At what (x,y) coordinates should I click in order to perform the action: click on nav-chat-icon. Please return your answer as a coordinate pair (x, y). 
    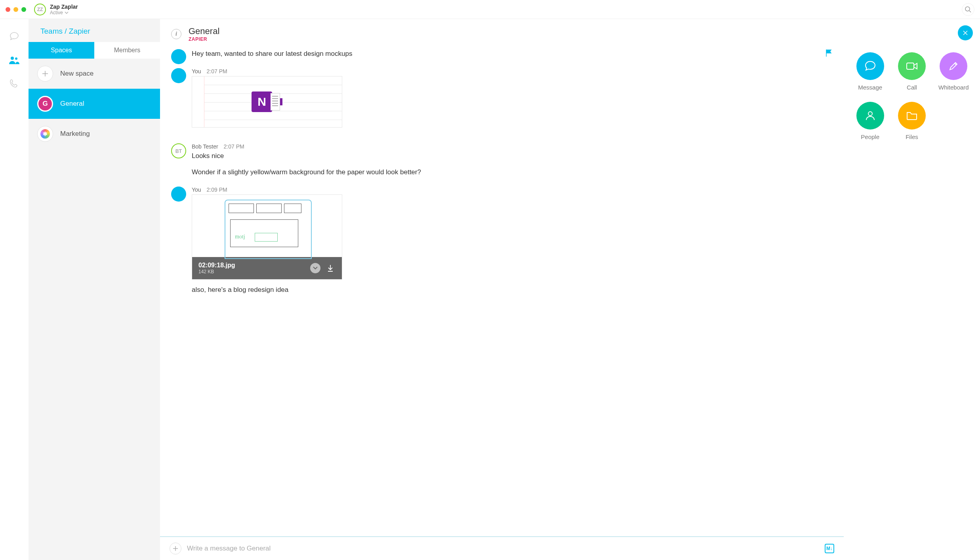
    Looking at the image, I should click on (14, 36).